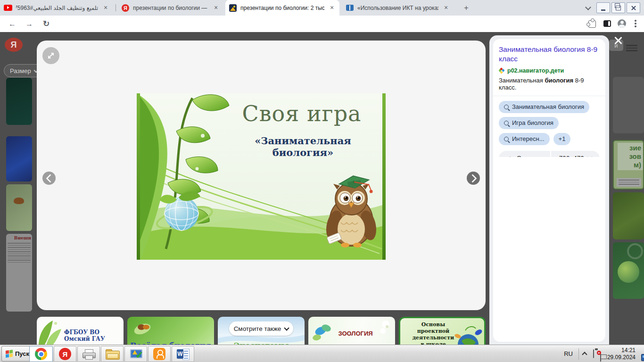 This screenshot has width=644, height=362. What do you see at coordinates (622, 24) in the screenshot?
I see `profile-avatar` at bounding box center [622, 24].